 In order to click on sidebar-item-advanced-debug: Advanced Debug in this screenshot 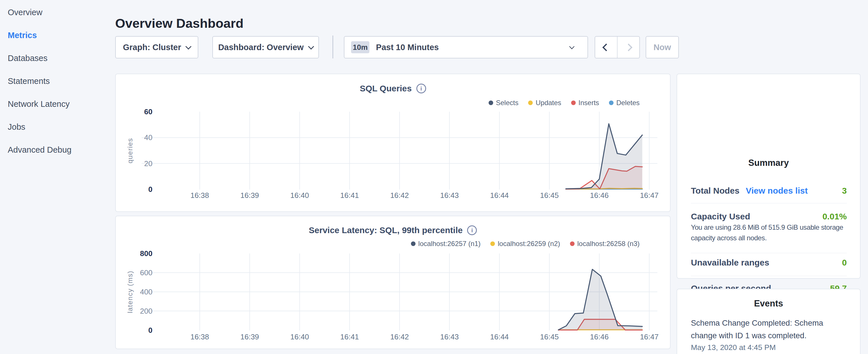, I will do `click(40, 150)`.